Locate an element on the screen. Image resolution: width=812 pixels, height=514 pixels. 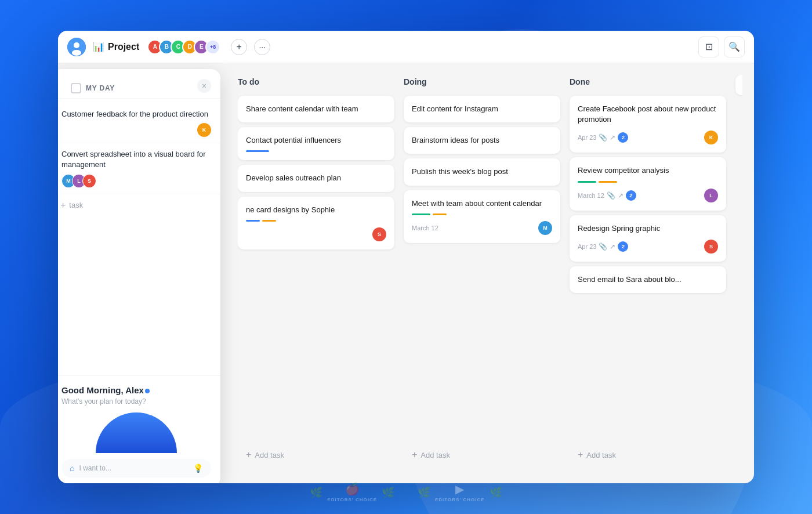
card-todo-2: Contact potential influencers is located at coordinates (316, 144).